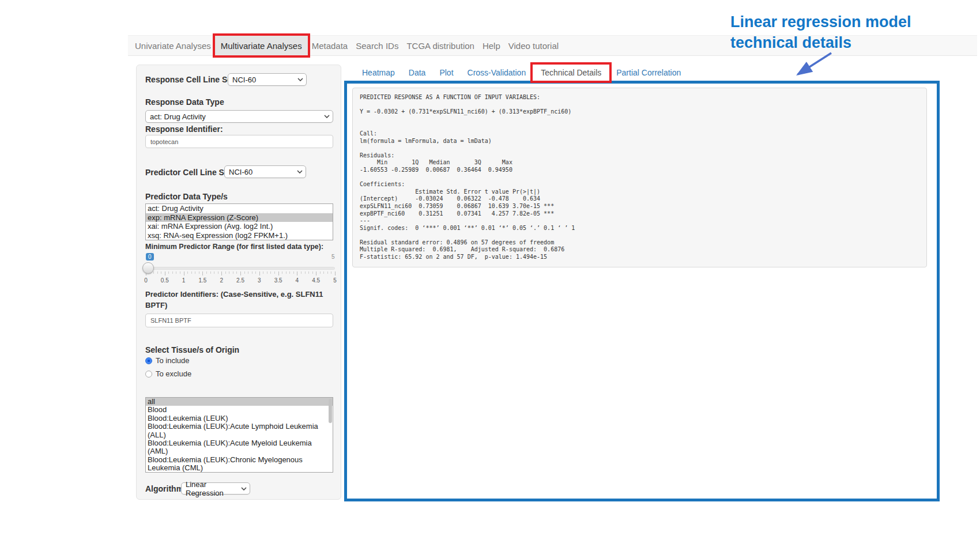  What do you see at coordinates (216, 489) in the screenshot?
I see `algorithm-select: Linear Regression` at bounding box center [216, 489].